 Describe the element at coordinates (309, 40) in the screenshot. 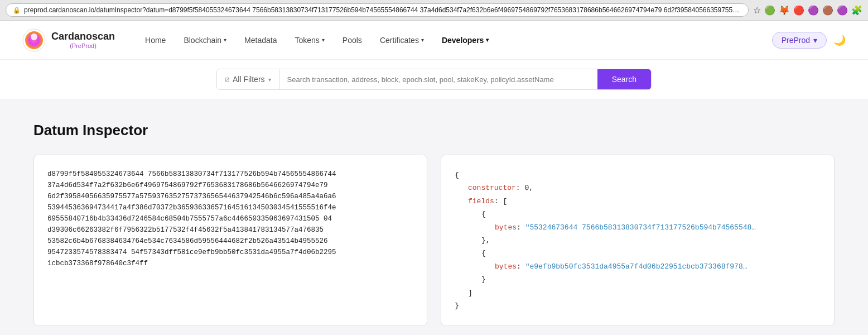

I see `nav-tokens: Tokens ▾` at that location.